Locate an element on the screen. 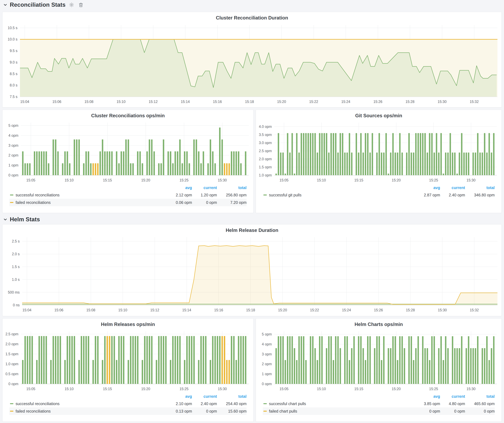  legend-value-avg: 2.12 opm is located at coordinates (180, 195).